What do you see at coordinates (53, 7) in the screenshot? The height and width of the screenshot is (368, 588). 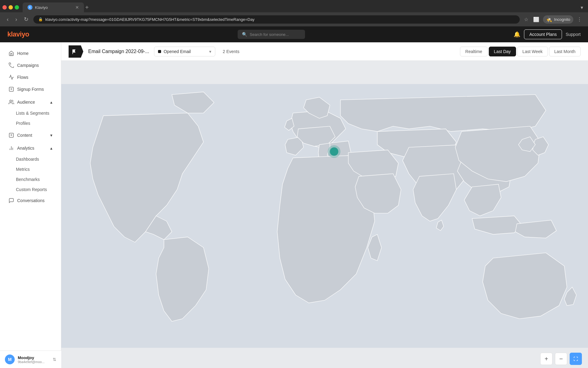 I see `active-tab: K Klaviyo ✕` at bounding box center [53, 7].